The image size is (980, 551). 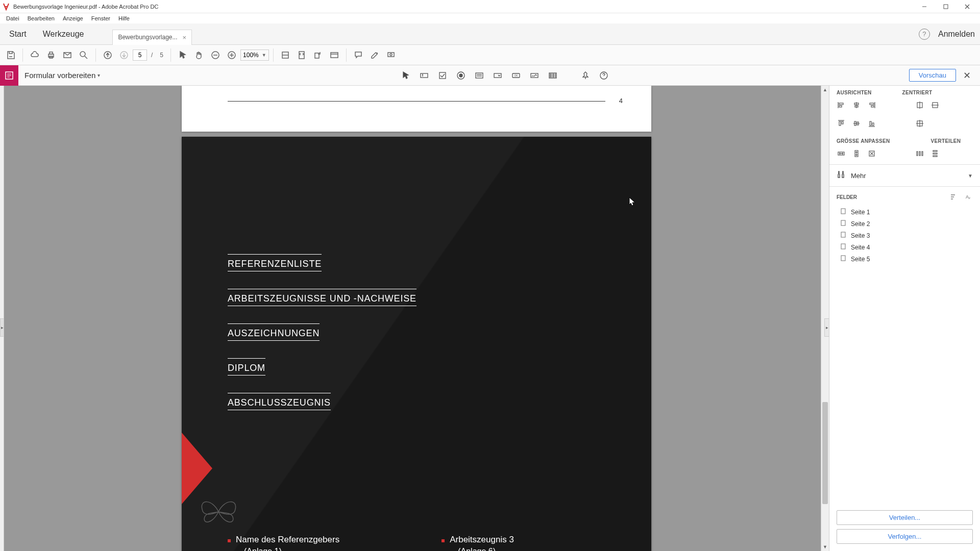 What do you see at coordinates (161, 55) in the screenshot?
I see `page-total: 5` at bounding box center [161, 55].